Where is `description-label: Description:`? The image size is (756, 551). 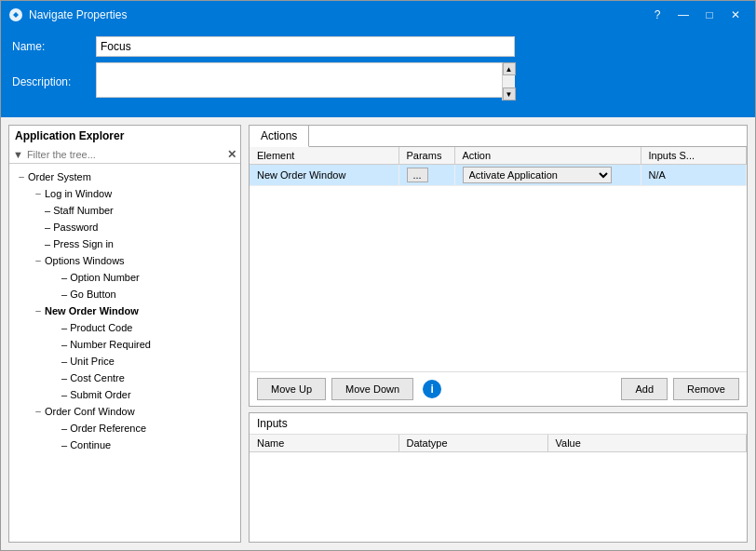
description-label: Description: is located at coordinates (54, 82).